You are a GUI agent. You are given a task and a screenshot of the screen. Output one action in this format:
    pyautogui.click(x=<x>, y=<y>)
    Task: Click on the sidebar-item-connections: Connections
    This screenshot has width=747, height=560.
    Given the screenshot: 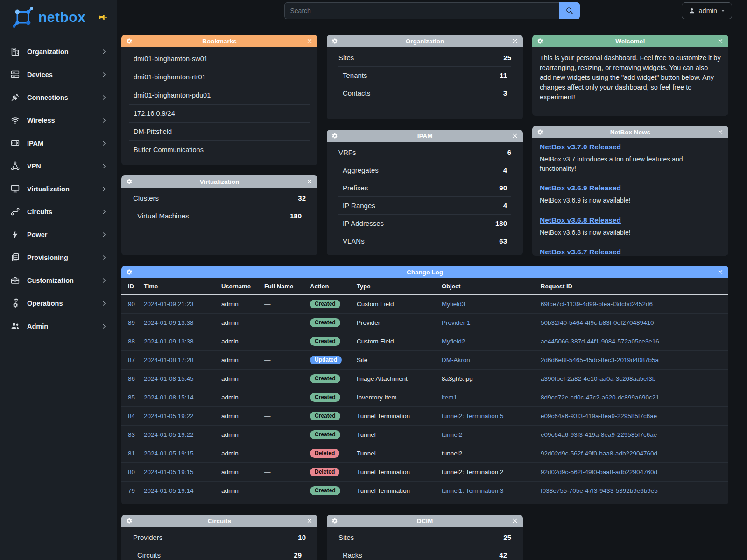 What is the action you would take?
    pyautogui.click(x=58, y=97)
    